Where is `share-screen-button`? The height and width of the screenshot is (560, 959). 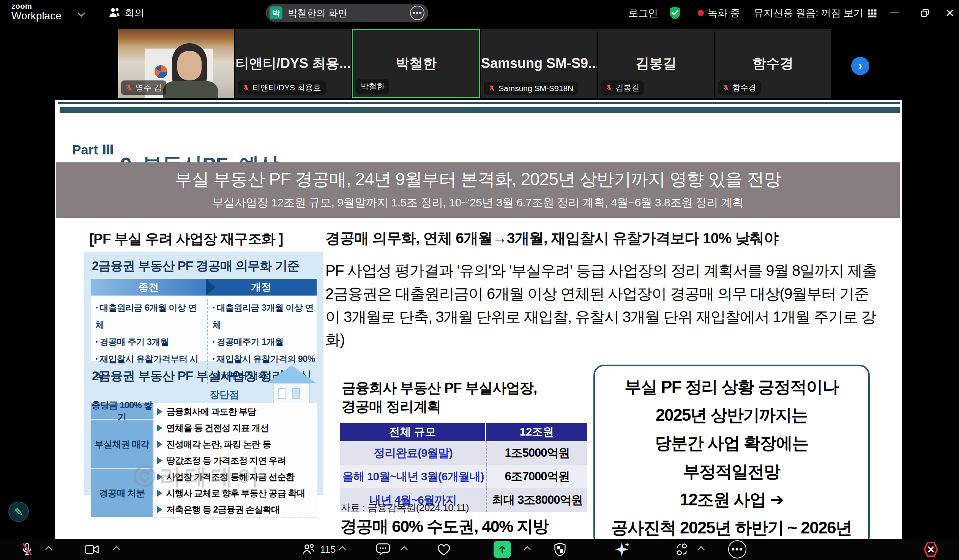 share-screen-button is located at coordinates (502, 549).